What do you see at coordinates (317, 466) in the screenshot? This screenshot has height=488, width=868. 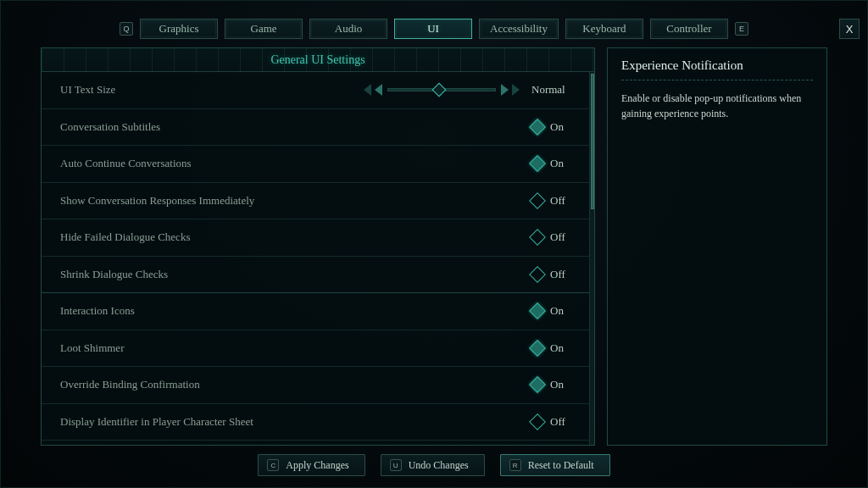 I see `apply-label: Apply Changes` at bounding box center [317, 466].